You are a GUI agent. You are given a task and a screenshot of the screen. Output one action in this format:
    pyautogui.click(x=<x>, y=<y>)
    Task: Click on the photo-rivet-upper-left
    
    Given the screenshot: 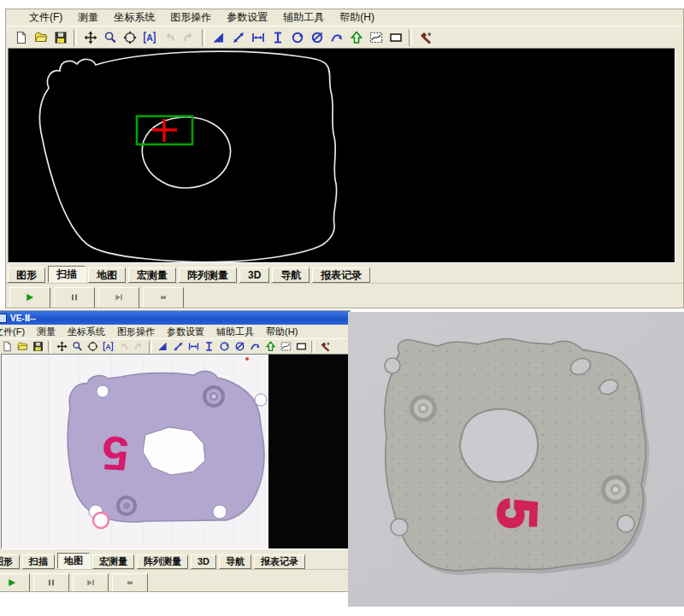 What is the action you would take?
    pyautogui.click(x=423, y=408)
    